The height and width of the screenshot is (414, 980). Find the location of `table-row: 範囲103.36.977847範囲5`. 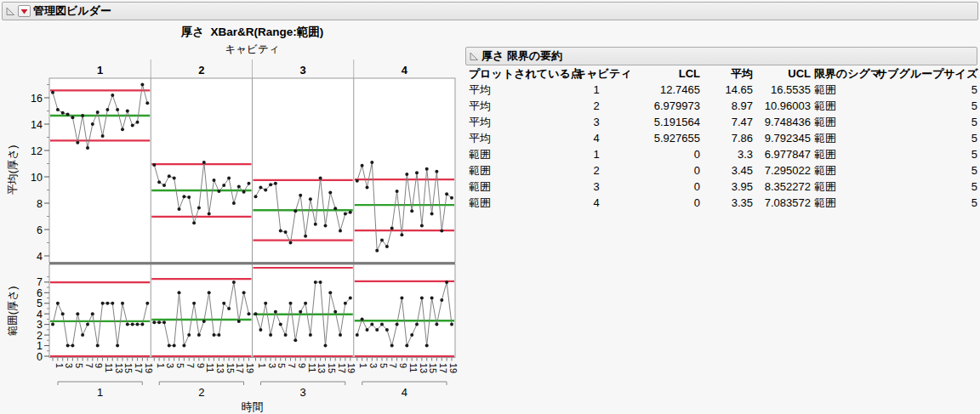

table-row: 範囲103.36.977847範囲5 is located at coordinates (723, 155).